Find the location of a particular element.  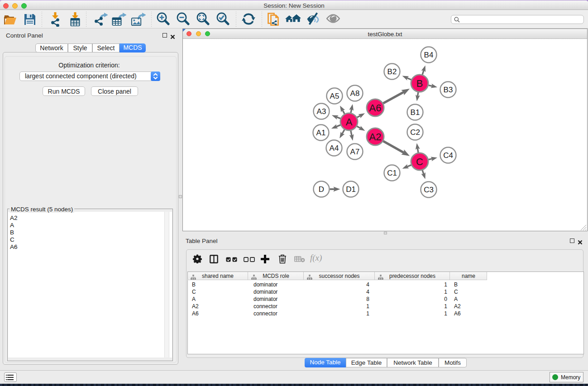

svg-text: A3 is located at coordinates (321, 111).